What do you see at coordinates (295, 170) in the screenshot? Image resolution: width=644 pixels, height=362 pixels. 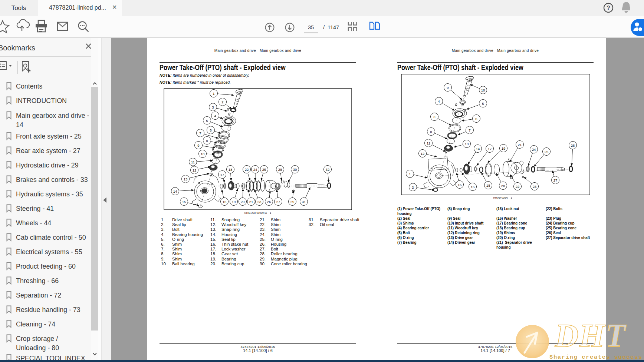 I see `svg-text: 30` at bounding box center [295, 170].